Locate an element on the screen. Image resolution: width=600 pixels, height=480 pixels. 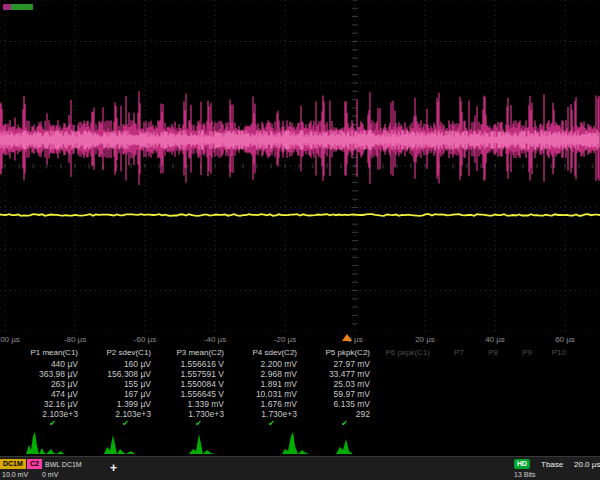
param-value-cell: 440 µV is located at coordinates (43, 364).